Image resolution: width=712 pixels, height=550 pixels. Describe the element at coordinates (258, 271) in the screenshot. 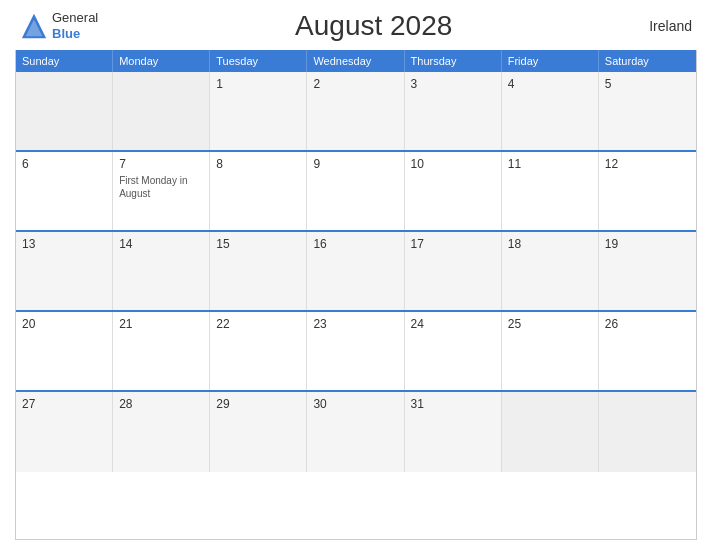

I see `day-cell: 15` at that location.